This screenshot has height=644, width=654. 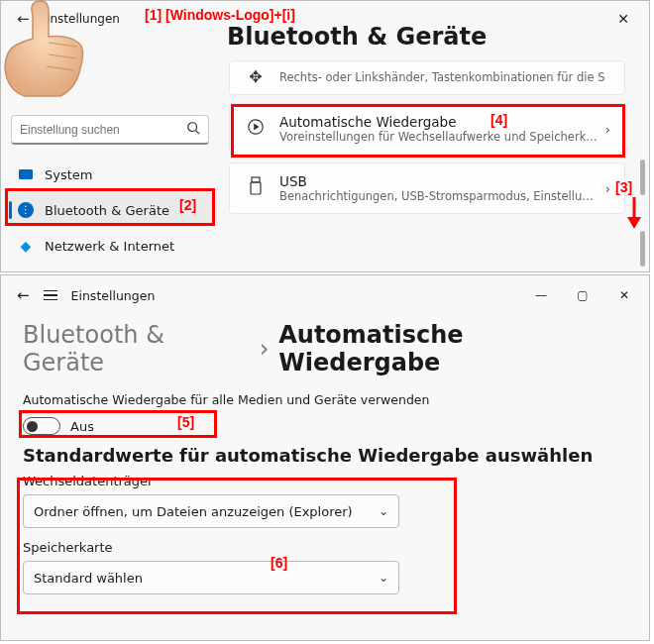 What do you see at coordinates (427, 129) in the screenshot?
I see `card-autoplay: Automatische Wiedergabe Voreinstellungen…` at bounding box center [427, 129].